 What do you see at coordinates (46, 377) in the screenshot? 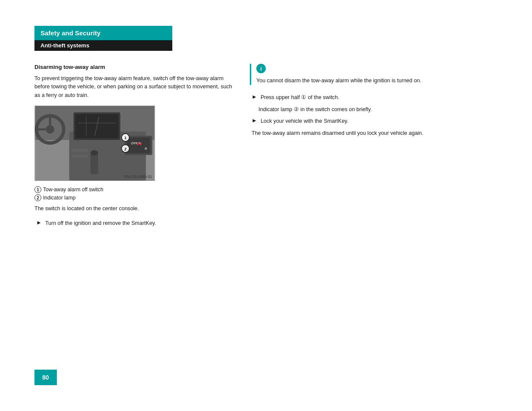
I see `page-number-box: 80` at bounding box center [46, 377].